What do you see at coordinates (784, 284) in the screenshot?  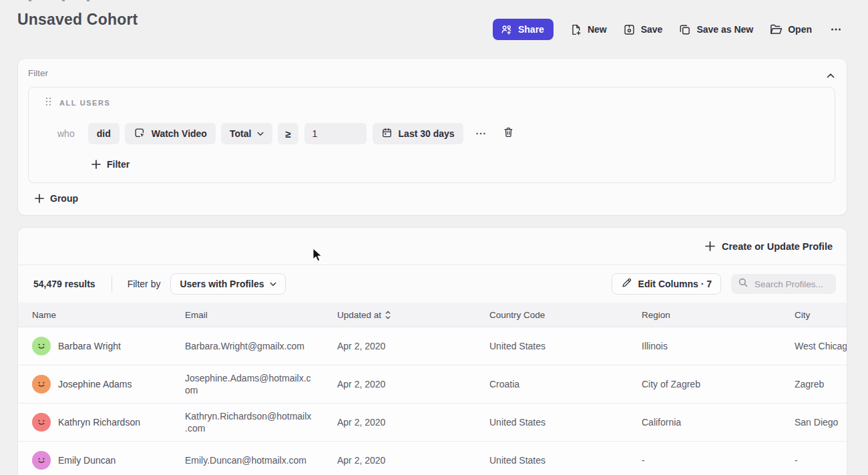 I see `search-profiles-box` at bounding box center [784, 284].